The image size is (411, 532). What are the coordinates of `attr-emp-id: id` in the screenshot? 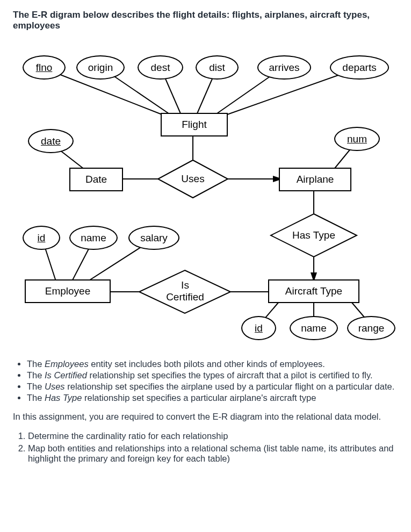 It's located at (41, 238).